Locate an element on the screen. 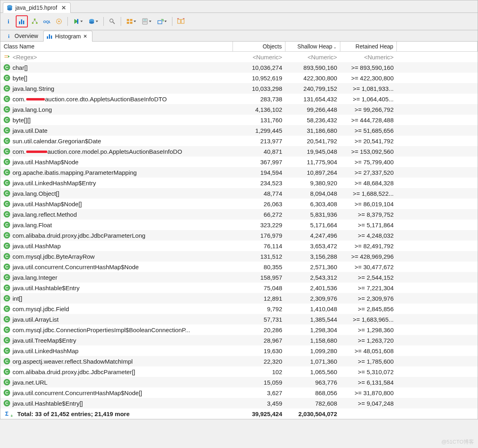 The image size is (478, 448). tab-overview: i Overview is located at coordinates (23, 36).